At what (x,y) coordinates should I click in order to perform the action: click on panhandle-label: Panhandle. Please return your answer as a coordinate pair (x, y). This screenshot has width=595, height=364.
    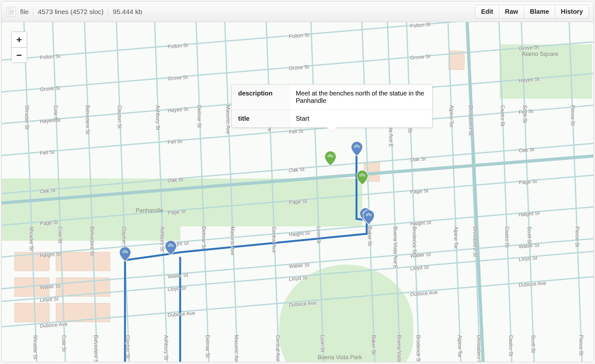
    Looking at the image, I should click on (149, 211).